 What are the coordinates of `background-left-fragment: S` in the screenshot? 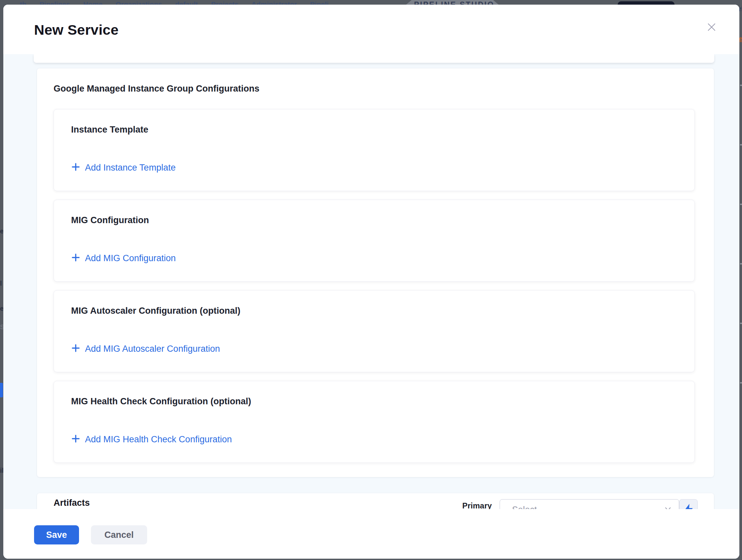 It's located at (2, 327).